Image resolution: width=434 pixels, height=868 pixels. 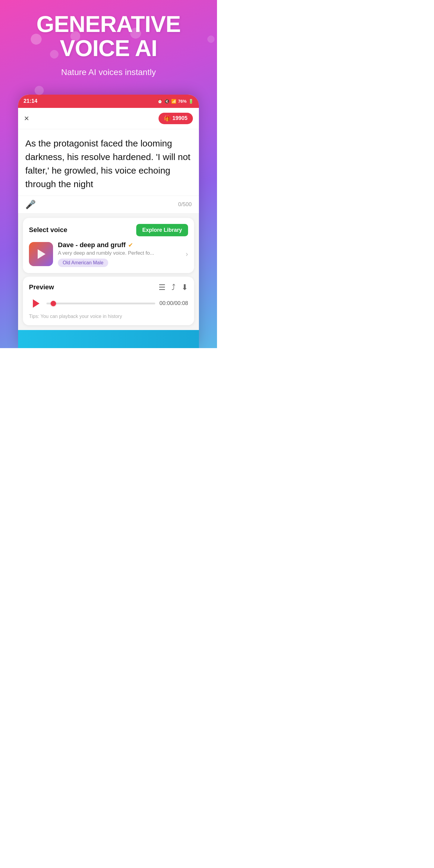 I want to click on share-icon: ⤴, so click(x=174, y=287).